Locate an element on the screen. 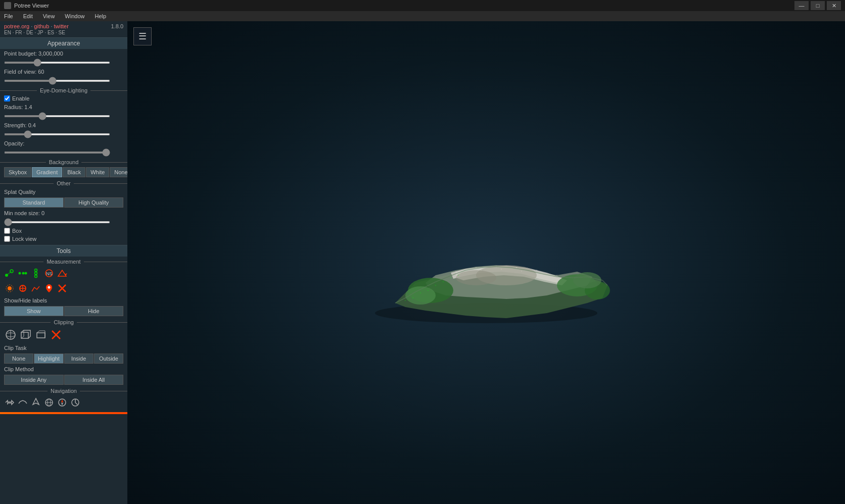  nav-earth-icon is located at coordinates (49, 402).